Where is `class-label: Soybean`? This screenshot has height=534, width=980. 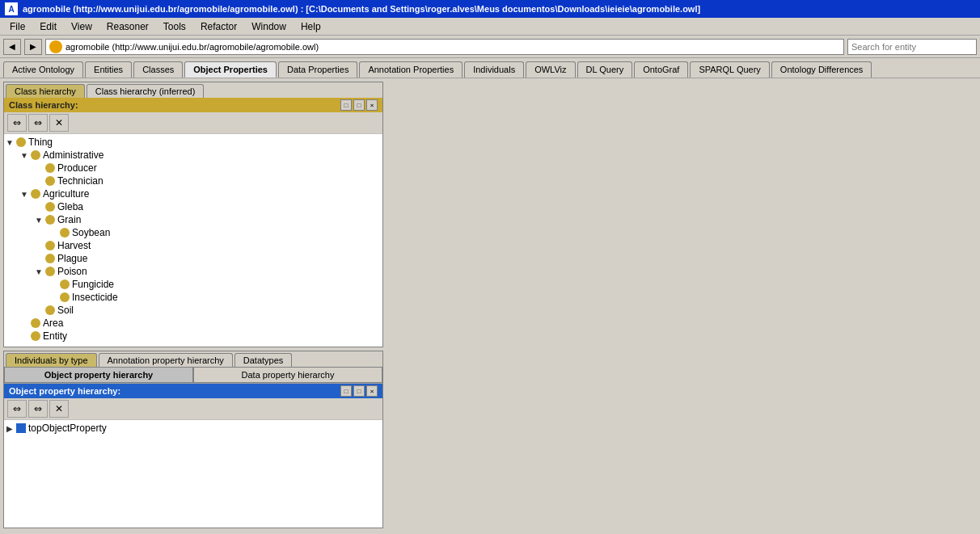
class-label: Soybean is located at coordinates (91, 233).